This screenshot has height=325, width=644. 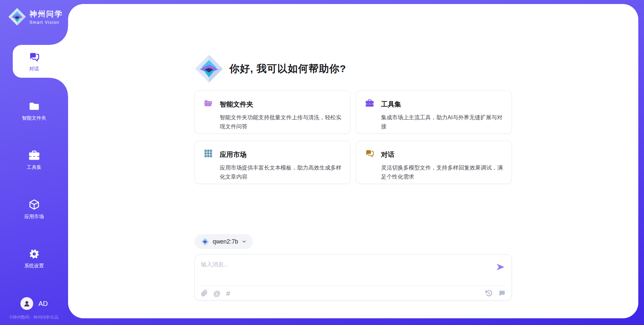 What do you see at coordinates (228, 294) in the screenshot?
I see `topic-icon: #` at bounding box center [228, 294].